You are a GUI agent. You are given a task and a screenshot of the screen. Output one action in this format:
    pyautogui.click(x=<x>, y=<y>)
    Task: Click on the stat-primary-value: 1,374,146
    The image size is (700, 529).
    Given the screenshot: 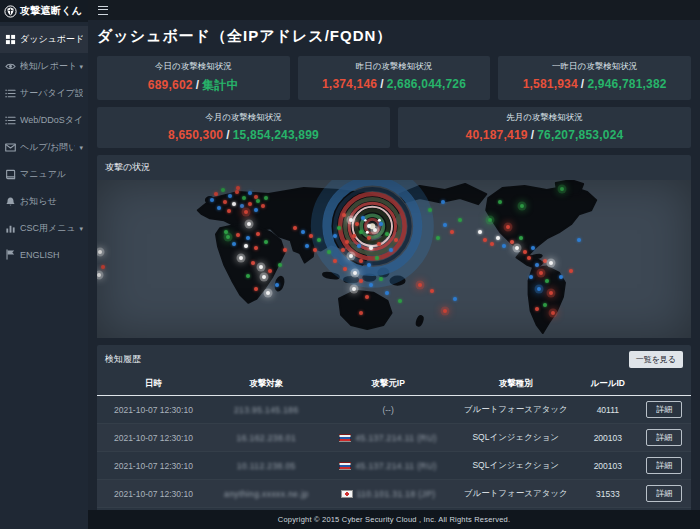 What is the action you would take?
    pyautogui.click(x=350, y=84)
    